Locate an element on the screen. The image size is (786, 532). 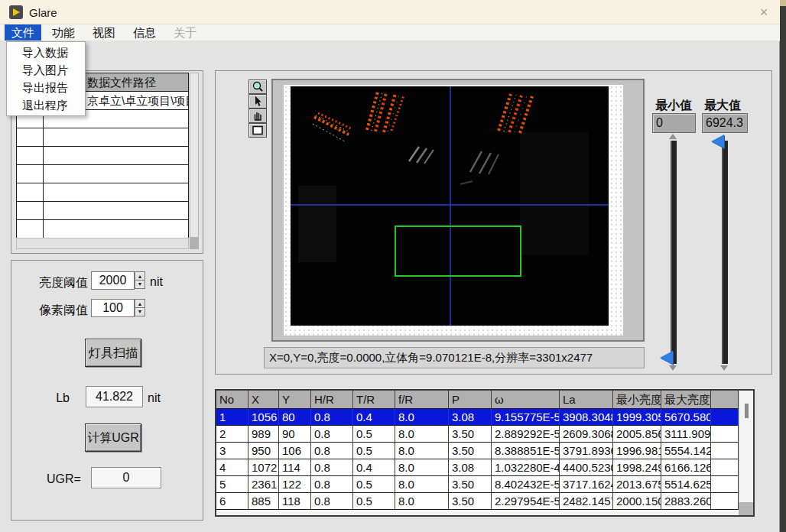
results-table-cell: 5670.5800 is located at coordinates (687, 417).